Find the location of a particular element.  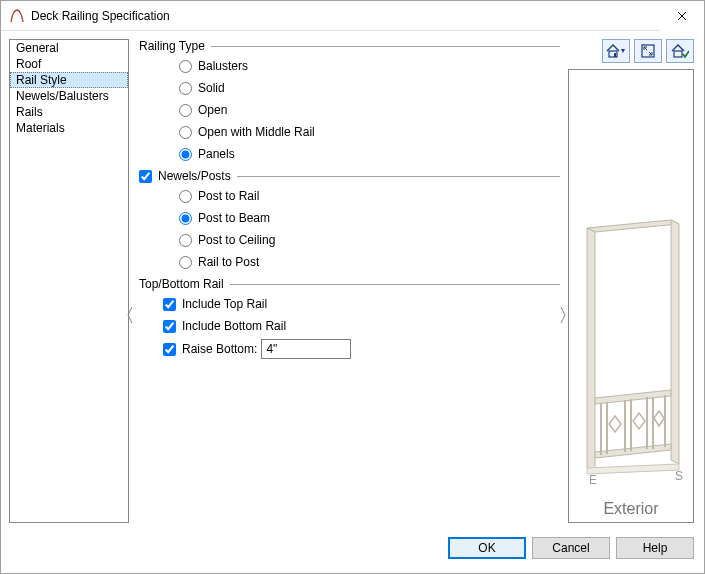

sidebar-item-materials: Materials is located at coordinates (69, 128).